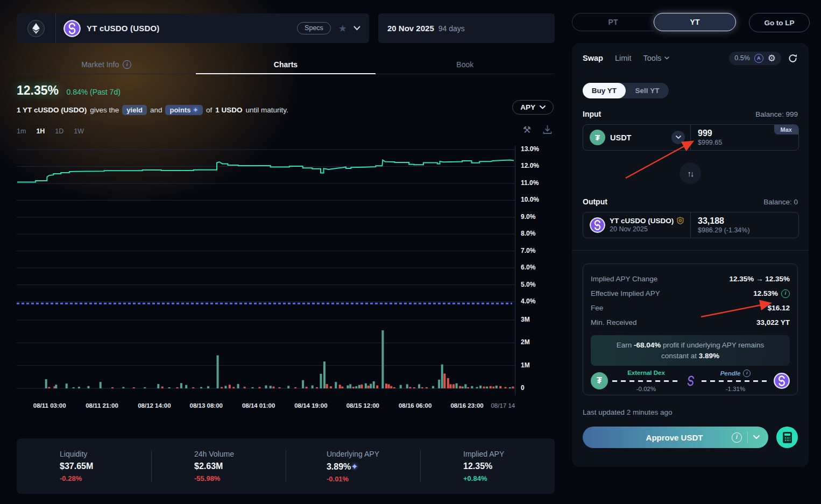 This screenshot has width=821, height=504. Describe the element at coordinates (637, 138) in the screenshot. I see `input-token-selector: ₮ USDT` at that location.